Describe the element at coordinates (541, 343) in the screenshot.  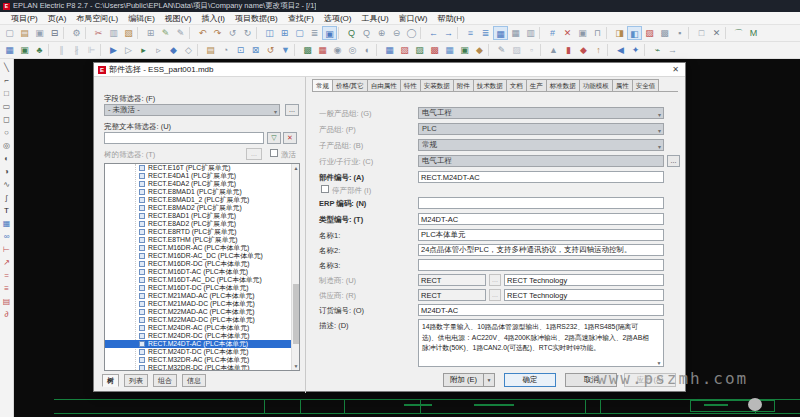
I see `description-textarea: 14路数字量输入、10路晶体管源型输出、1路RS232、1路RS485(隔离可选…` at that location.